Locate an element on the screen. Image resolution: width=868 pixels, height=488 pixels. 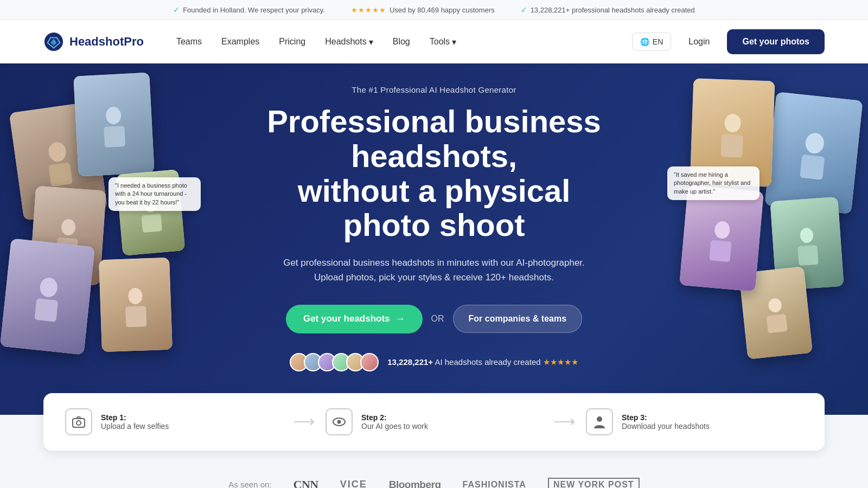
nav-examples: Examples is located at coordinates (240, 42).